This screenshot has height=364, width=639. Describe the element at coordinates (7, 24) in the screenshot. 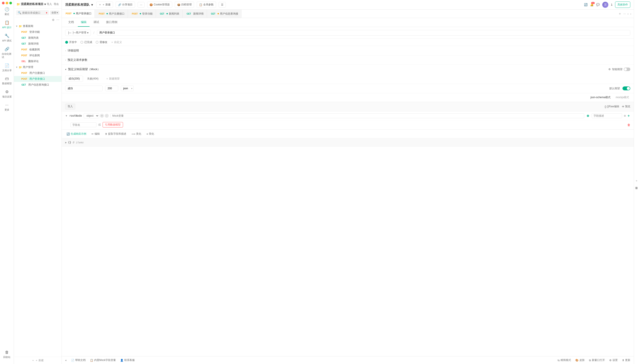

I see `sidebar-item-api-design: 📋 API 设计` at that location.